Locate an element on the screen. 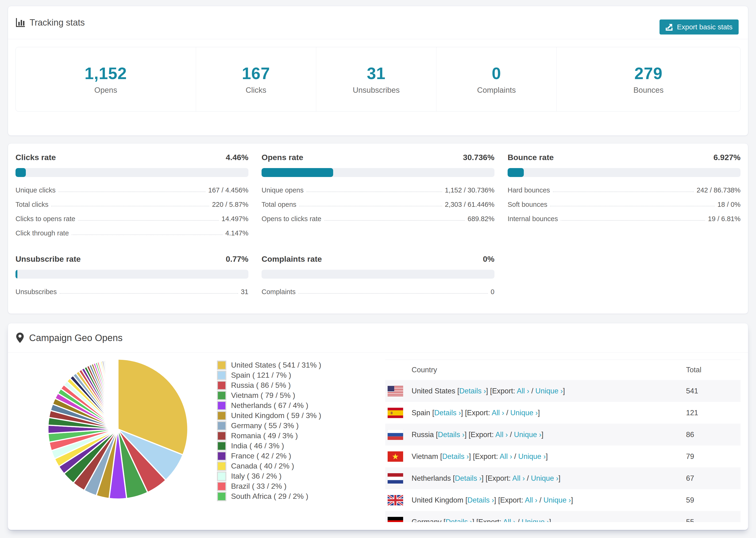 The height and width of the screenshot is (538, 756). legend-item-vietnam: Vietnam ( 79 / 5% ) is located at coordinates (269, 396).